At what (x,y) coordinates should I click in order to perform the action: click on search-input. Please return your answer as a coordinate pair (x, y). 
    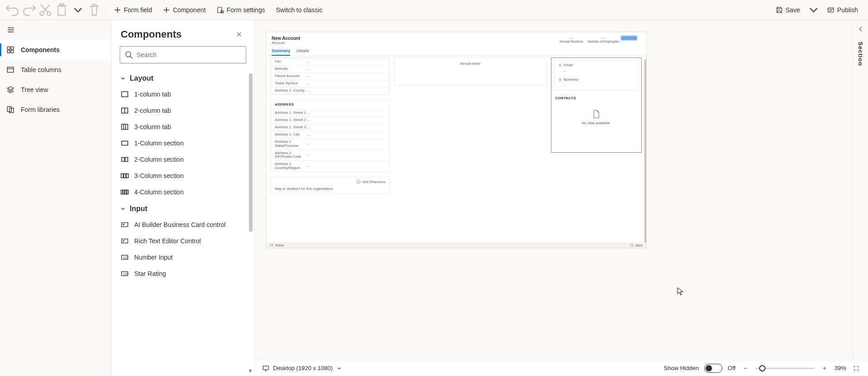
    Looking at the image, I should click on (189, 55).